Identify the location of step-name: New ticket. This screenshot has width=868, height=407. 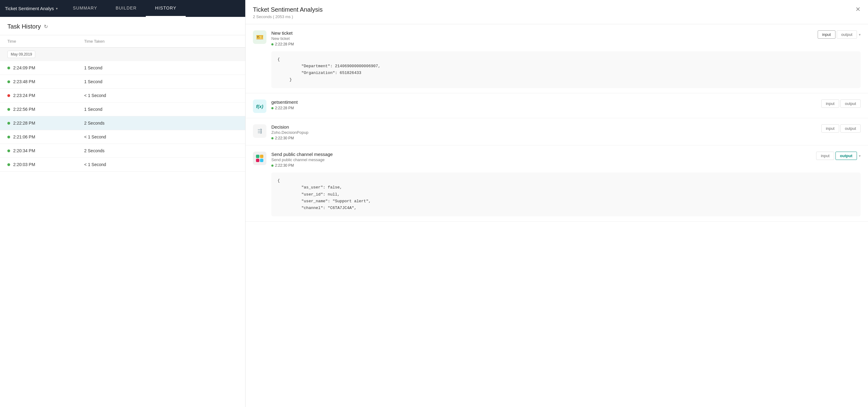
(542, 33).